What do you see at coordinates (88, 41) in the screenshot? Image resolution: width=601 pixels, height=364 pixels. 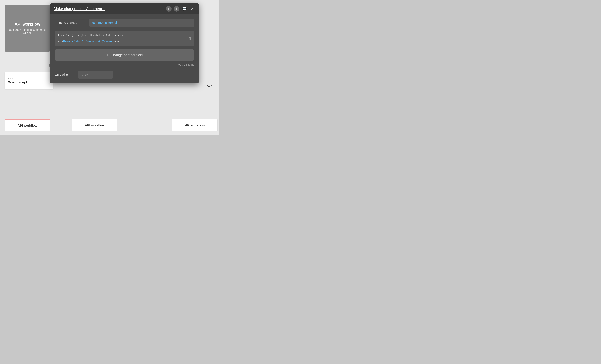 I see `body-field-link: Result of step 1 (Server script)'s resul…` at bounding box center [88, 41].